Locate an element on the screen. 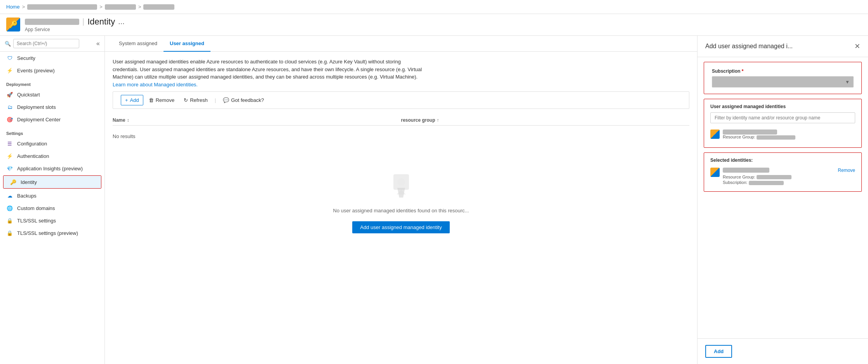 This screenshot has height=364, width=868. sidebar-item-security: 🛡 Security is located at coordinates (52, 58).